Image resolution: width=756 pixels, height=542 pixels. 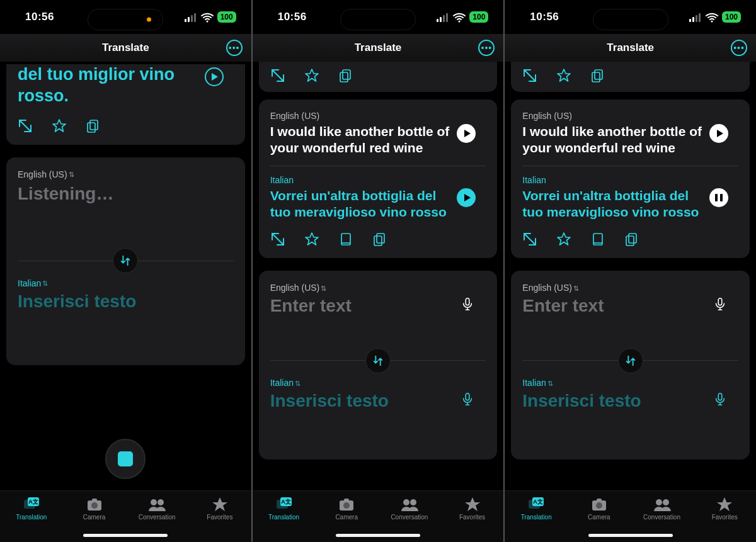 I want to click on translate-tab-icon, so click(x=284, y=504).